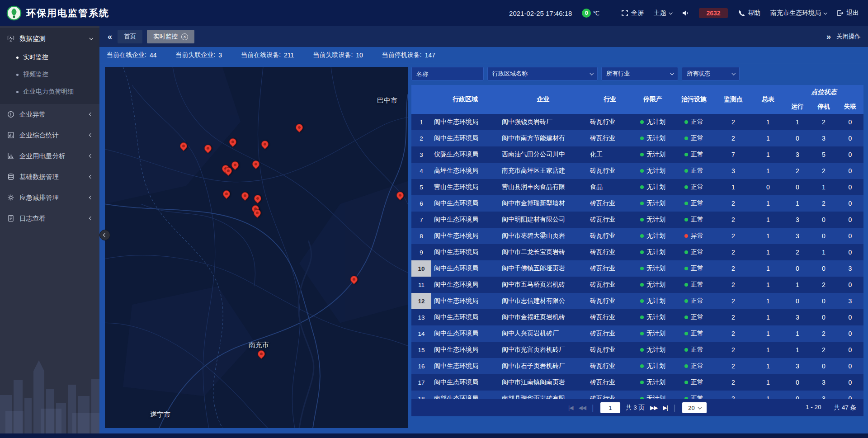 Image resolution: width=868 pixels, height=438 pixels. I want to click on alarm-sound-button, so click(685, 13).